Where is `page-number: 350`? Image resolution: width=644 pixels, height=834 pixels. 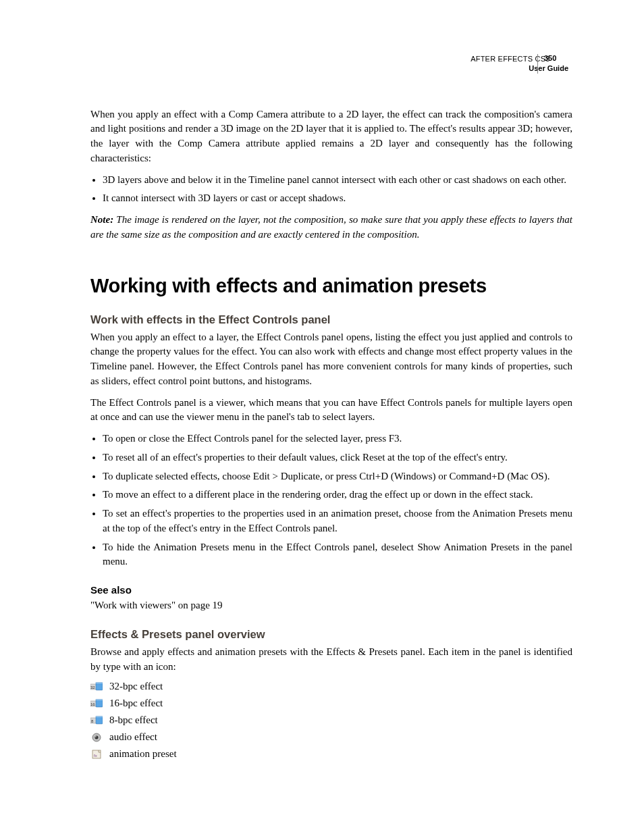
page-number: 350 is located at coordinates (548, 58).